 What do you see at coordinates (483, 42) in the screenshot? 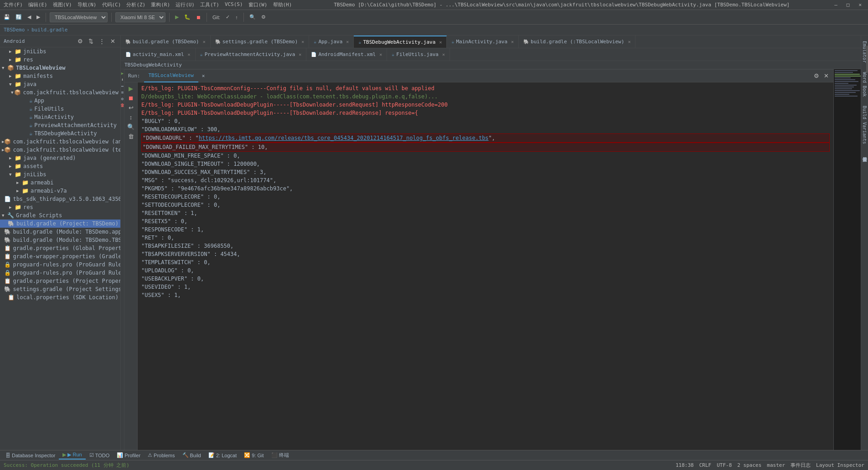
I see `tab-main-activity: ☕ MainActivity.java ✕` at bounding box center [483, 42].